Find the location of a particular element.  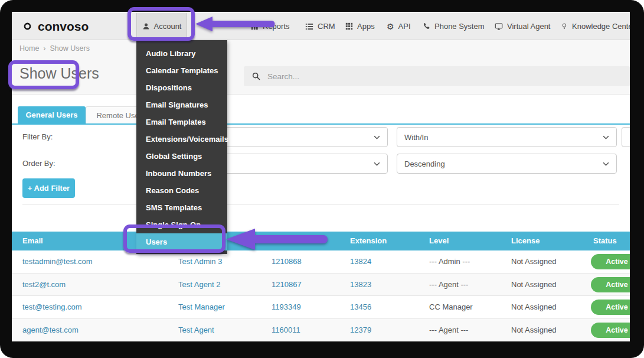

menu-item-extensions-voicemails: Extensions/Voicemails is located at coordinates (182, 139).